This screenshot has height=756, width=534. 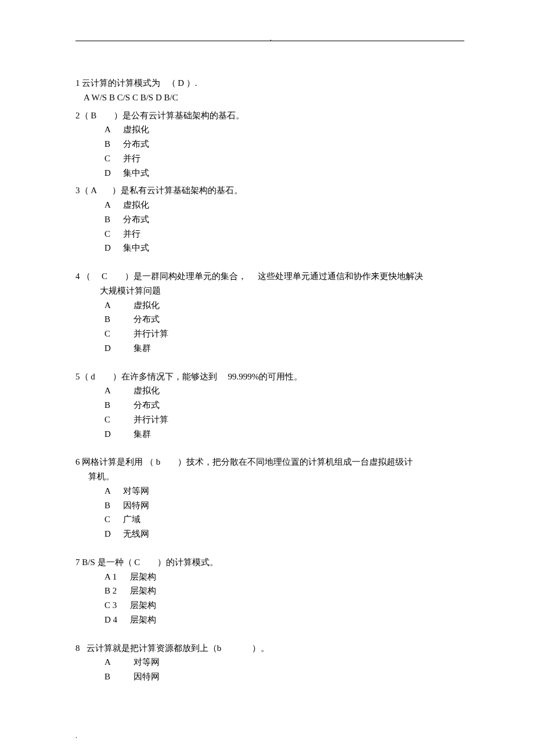 I want to click on opt-label: B 2, so click(x=113, y=591).